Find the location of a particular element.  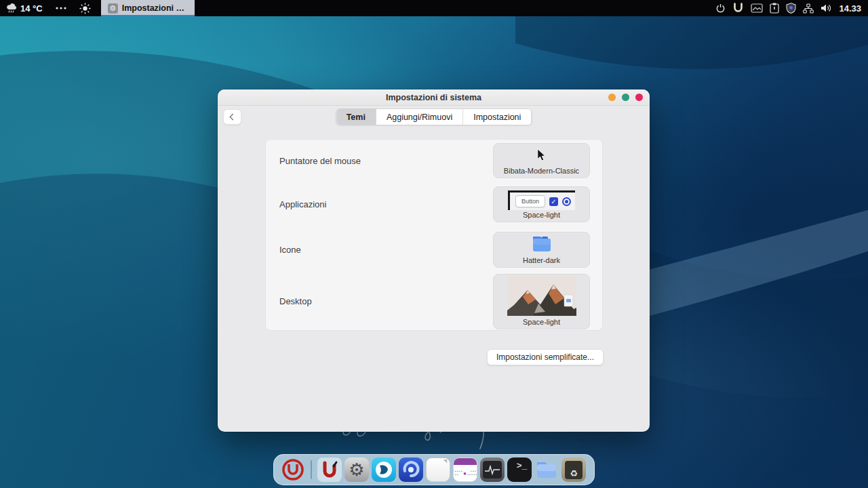

weather-icon is located at coordinates (12, 8).